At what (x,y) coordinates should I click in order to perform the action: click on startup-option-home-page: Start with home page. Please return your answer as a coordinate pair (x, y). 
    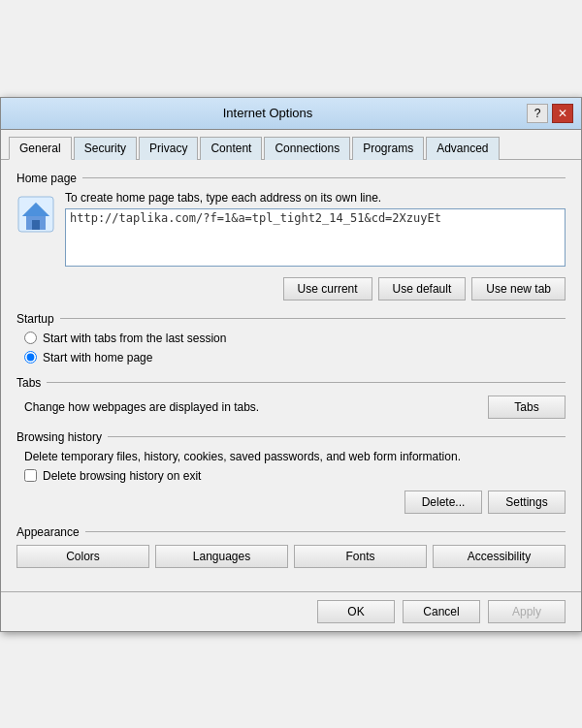
    Looking at the image, I should click on (295, 358).